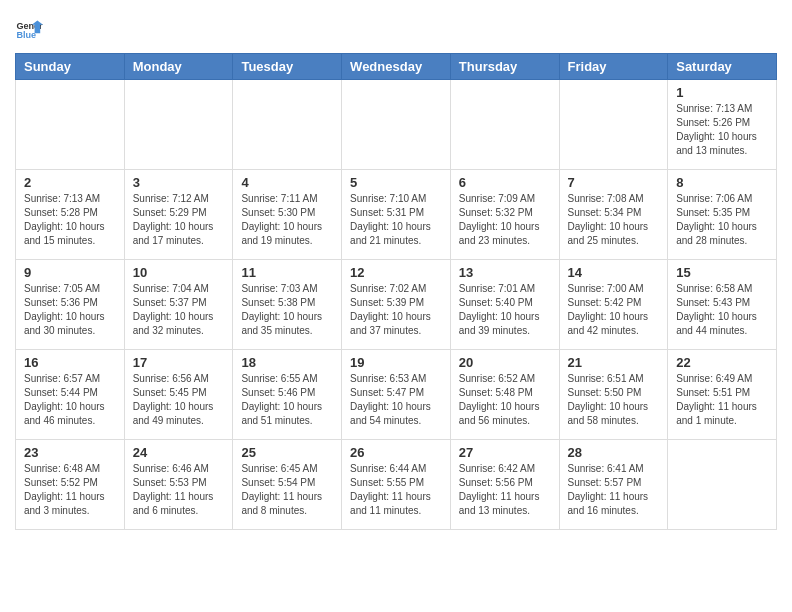 This screenshot has width=792, height=612. What do you see at coordinates (722, 182) in the screenshot?
I see `day-number: 8` at bounding box center [722, 182].